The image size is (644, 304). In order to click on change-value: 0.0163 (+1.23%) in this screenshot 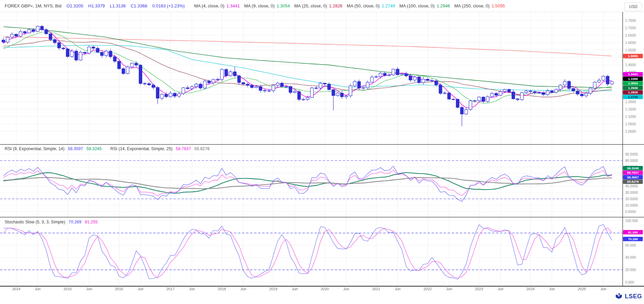, I will do `click(168, 6)`.